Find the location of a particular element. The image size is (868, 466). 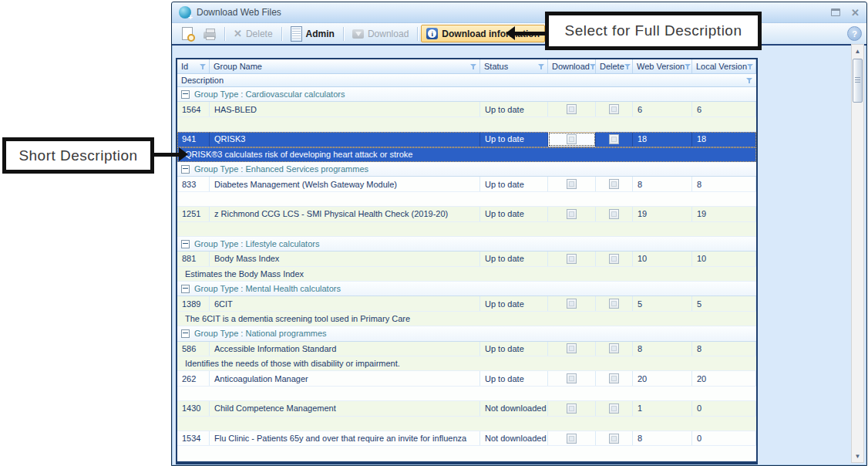

download-button: Download is located at coordinates (381, 34).